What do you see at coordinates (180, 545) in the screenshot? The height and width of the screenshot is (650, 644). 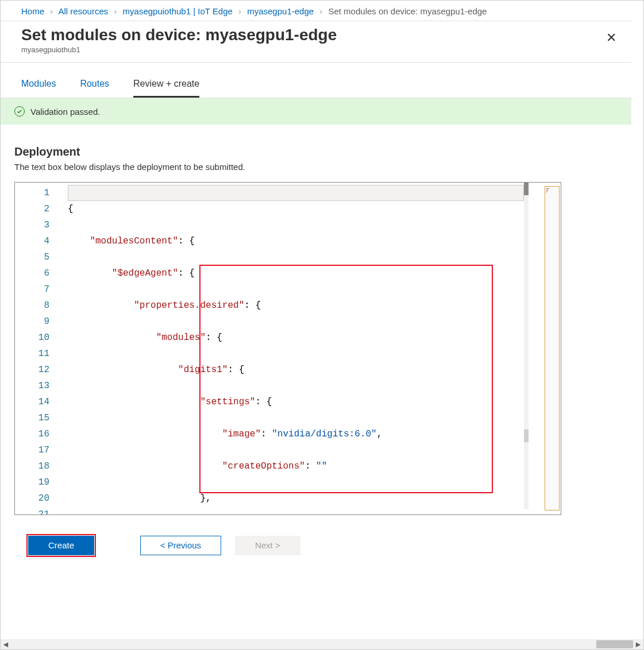 I see `previous-button: < Previous` at bounding box center [180, 545].